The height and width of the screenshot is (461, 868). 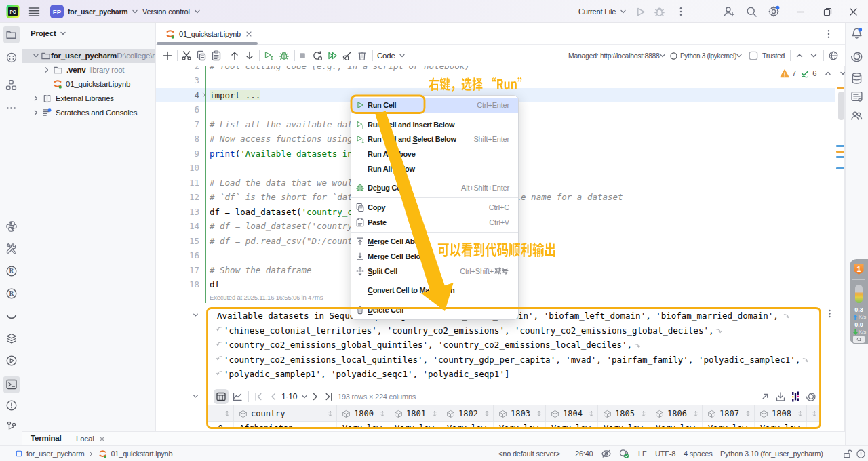 What do you see at coordinates (857, 97) in the screenshot?
I see `jupyter-variables-tool-button` at bounding box center [857, 97].